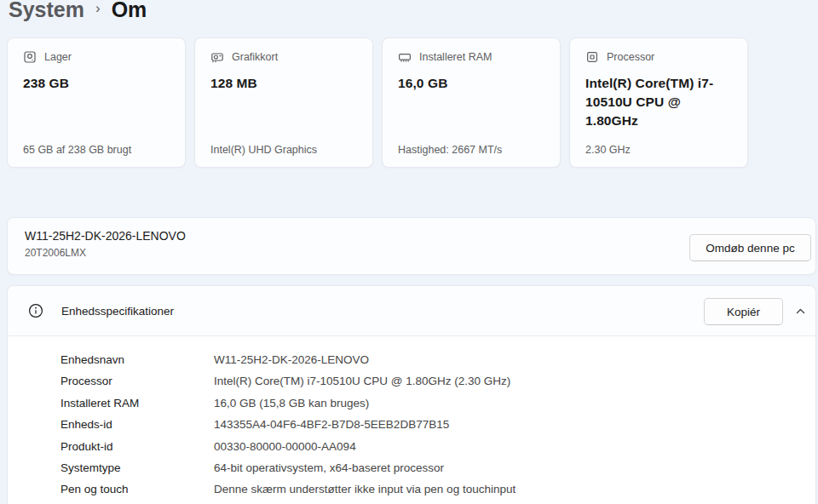 This screenshot has width=818, height=504. I want to click on card-graphics-header: Grafikkort, so click(284, 57).